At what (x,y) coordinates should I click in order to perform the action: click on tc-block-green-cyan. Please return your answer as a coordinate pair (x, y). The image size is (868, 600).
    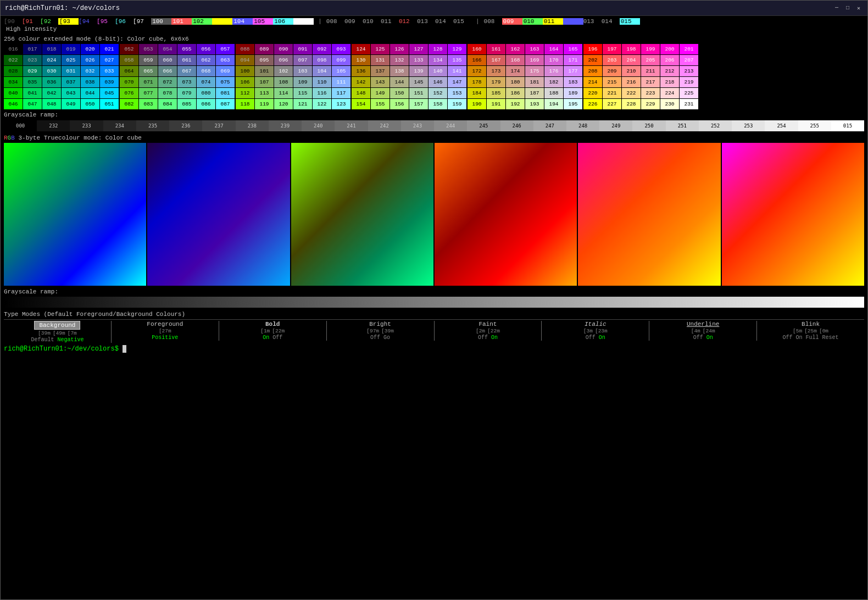
    Looking at the image, I should click on (75, 214).